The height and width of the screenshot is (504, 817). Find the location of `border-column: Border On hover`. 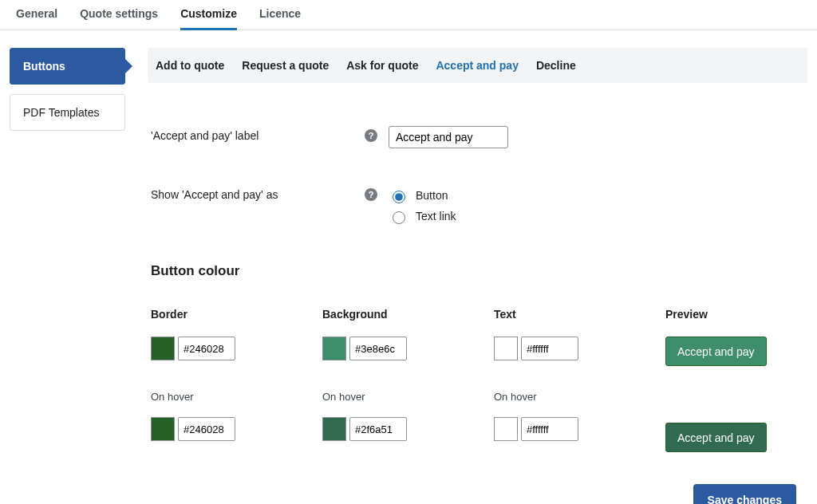

border-column: Border On hover is located at coordinates (236, 380).